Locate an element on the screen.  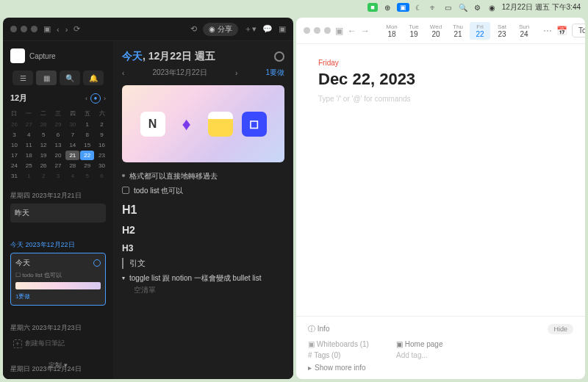
heading-3: H3 is located at coordinates (203, 248).